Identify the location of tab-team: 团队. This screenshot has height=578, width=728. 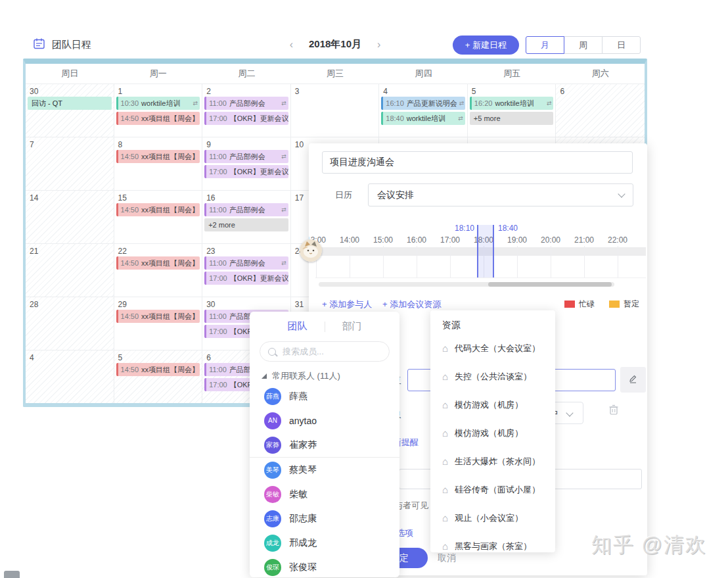
(298, 326).